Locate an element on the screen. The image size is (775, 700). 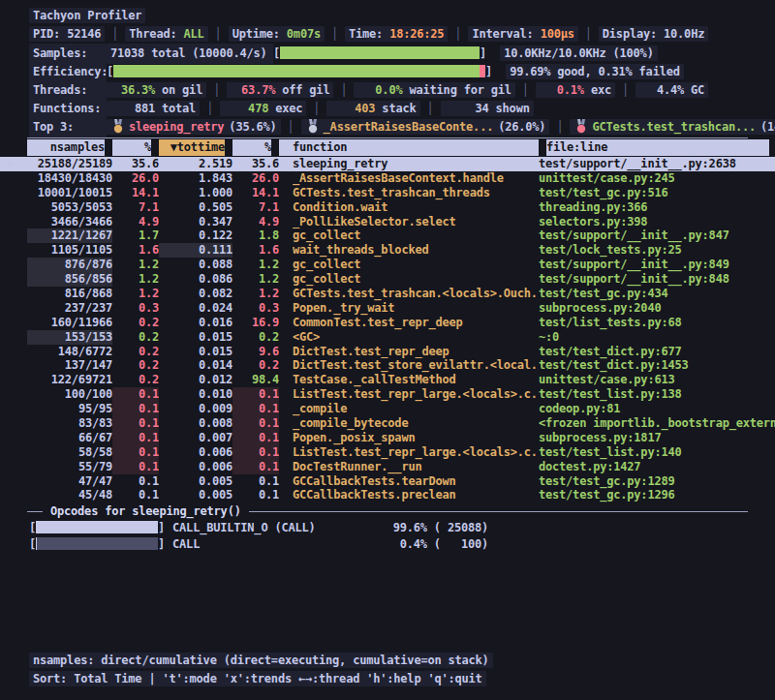
cell-fileline: subprocess.py:1817 is located at coordinates (654, 438).